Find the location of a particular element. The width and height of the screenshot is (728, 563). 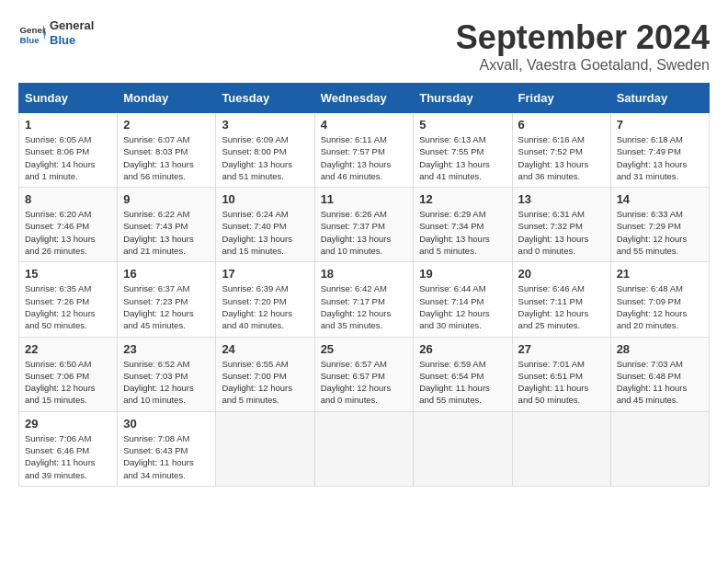

day-info: Sunrise: 6:26 AM Sunset: 7:37 PM Dayligh… is located at coordinates (364, 232).